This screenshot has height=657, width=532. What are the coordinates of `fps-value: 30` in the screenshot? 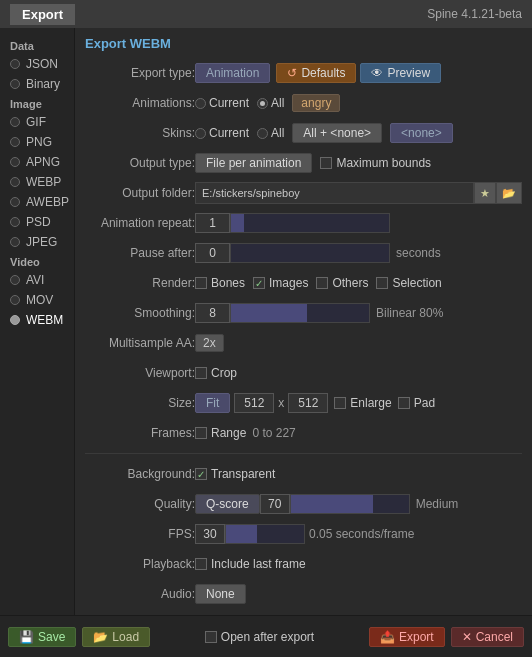 It's located at (210, 534).